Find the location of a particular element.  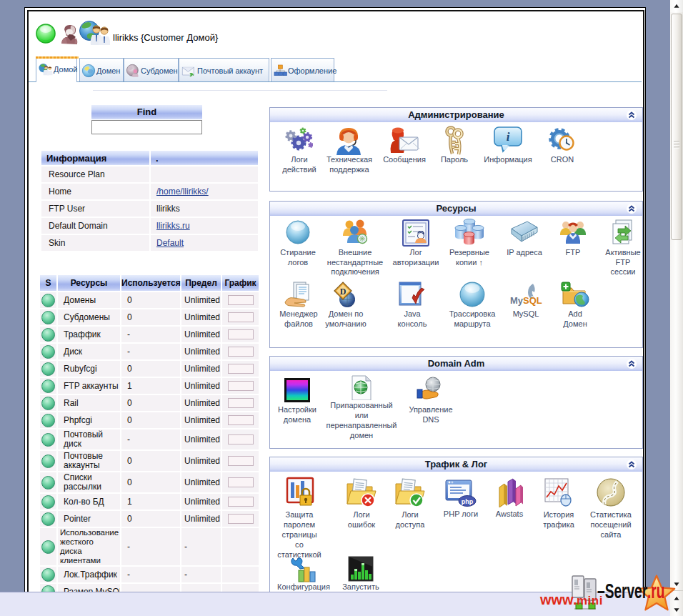

svg-text: php is located at coordinates (467, 502).